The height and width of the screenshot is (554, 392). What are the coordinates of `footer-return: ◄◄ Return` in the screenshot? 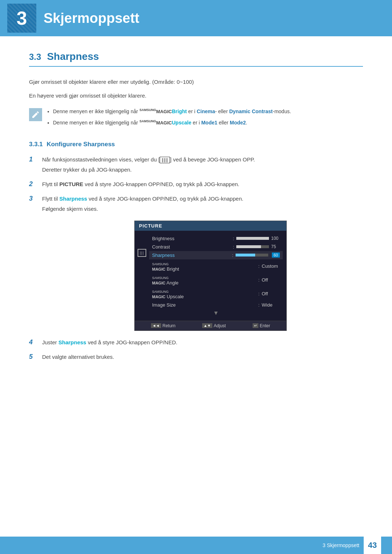 It's located at (163, 326).